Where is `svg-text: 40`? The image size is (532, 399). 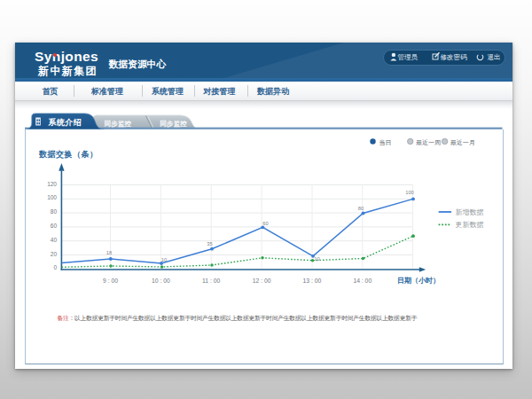 svg-text: 40 is located at coordinates (54, 239).